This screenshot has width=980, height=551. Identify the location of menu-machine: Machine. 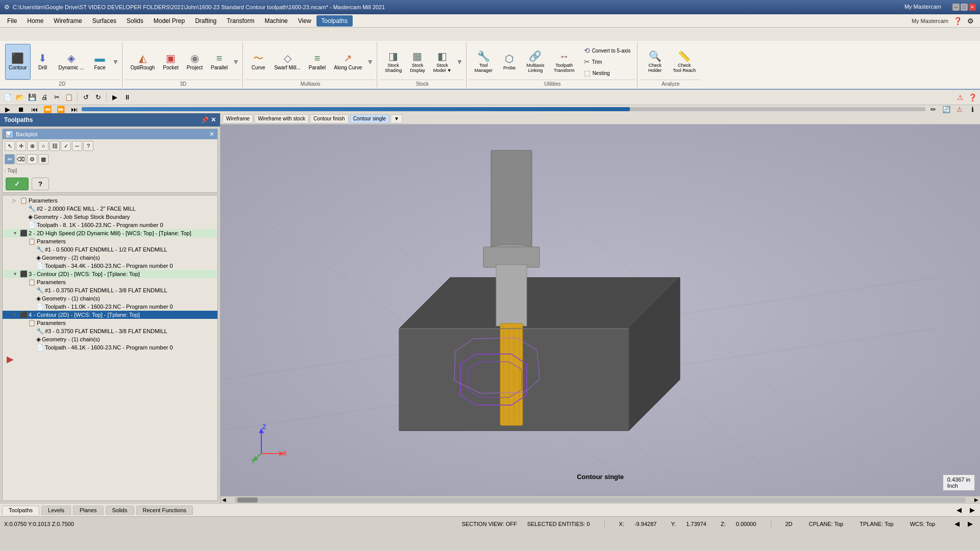
(276, 21).